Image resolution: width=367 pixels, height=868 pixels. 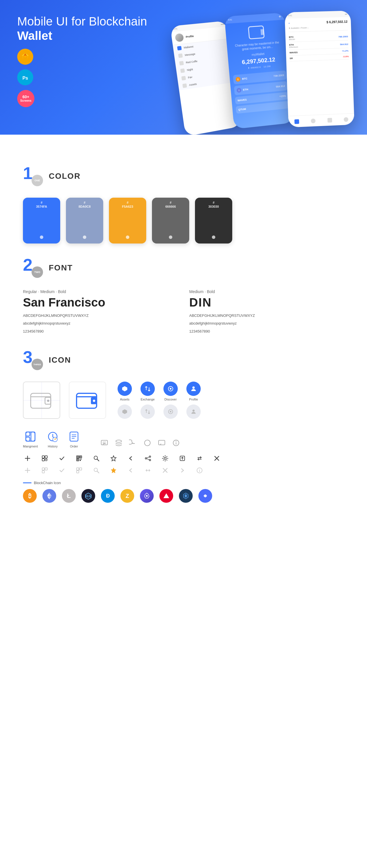 I want to click on font-sf-styles: Regular · Medium · Bold, so click(x=101, y=292).